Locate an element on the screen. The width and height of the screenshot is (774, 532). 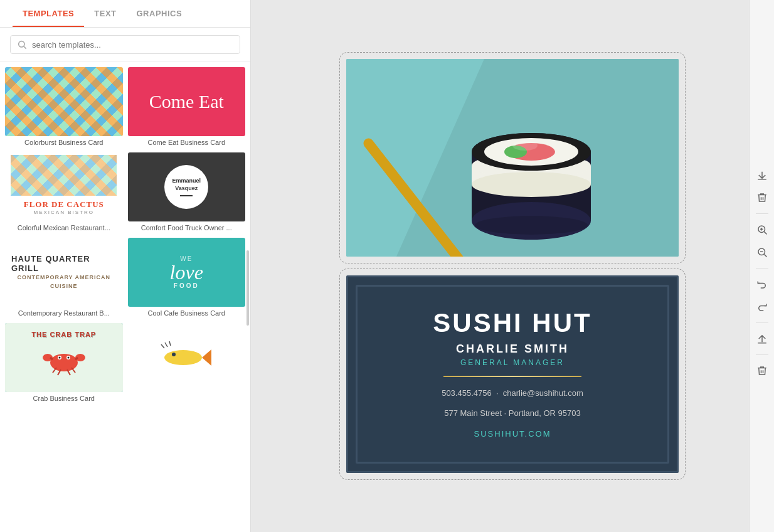
website-url: SUSHIHUT.COM is located at coordinates (513, 434).